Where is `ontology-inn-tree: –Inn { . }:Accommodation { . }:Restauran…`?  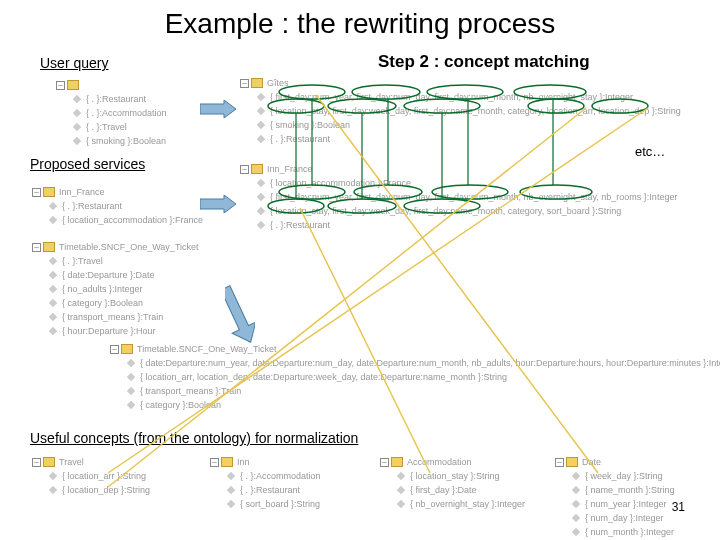
ontology-inn-tree: –Inn { . }:Accommodation { . }:Restauran… is located at coordinates (266, 483).